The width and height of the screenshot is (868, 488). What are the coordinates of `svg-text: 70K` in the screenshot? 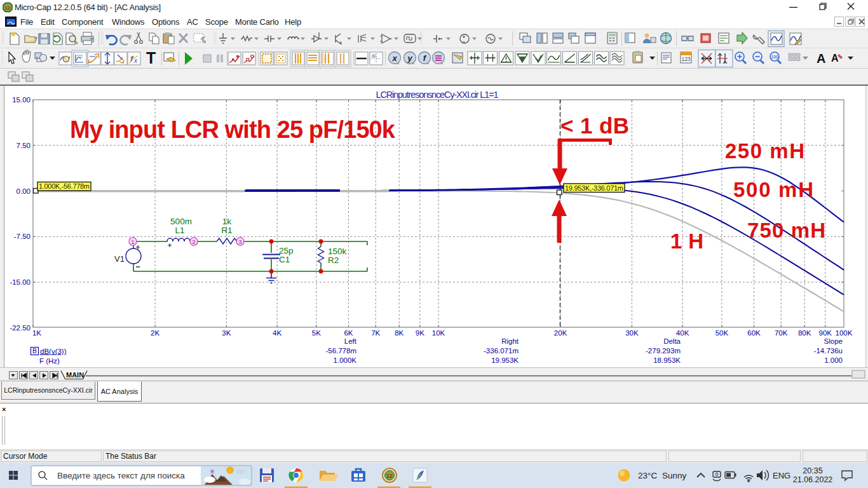 It's located at (782, 333).